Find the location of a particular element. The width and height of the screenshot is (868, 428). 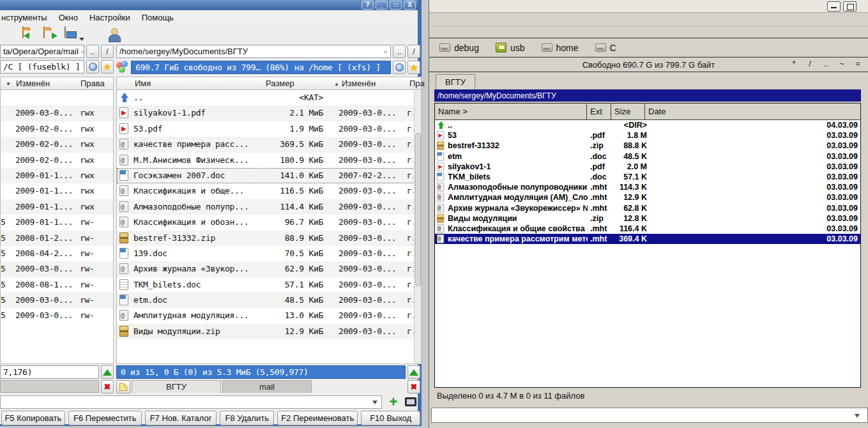

lightning-icon is located at coordinates (93, 34).